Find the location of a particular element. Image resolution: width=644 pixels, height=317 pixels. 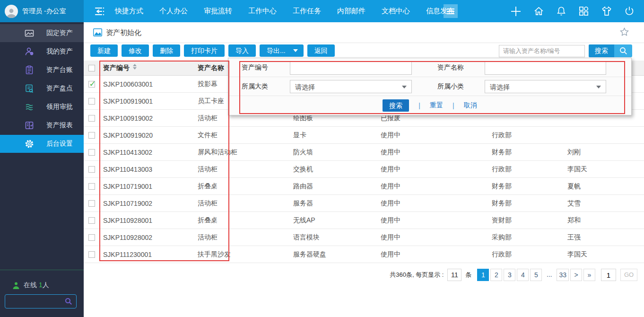

sidebar-item-label: 资产报表 is located at coordinates (60, 125).